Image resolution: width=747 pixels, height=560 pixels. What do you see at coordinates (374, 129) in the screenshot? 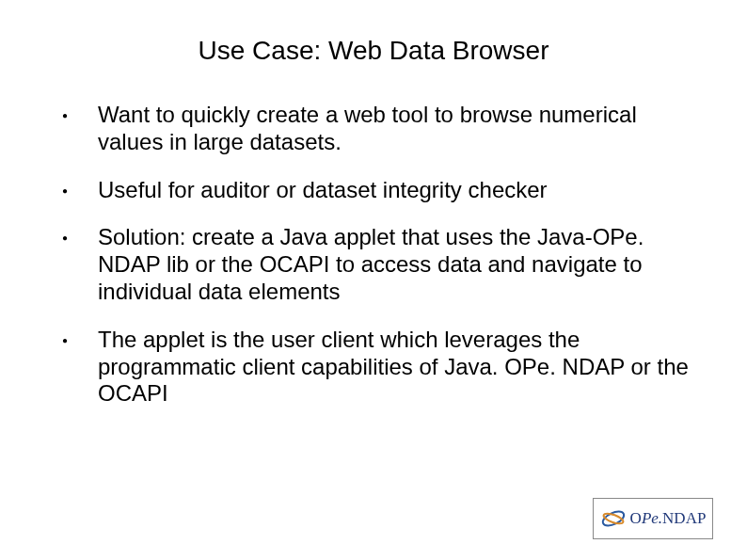
I see `list-item: Want to quickly create a web tool to bro…` at bounding box center [374, 129].